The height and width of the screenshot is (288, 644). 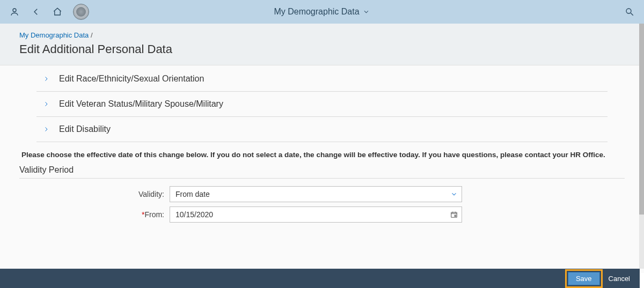 I want to click on form-row-from: *From: 10/15/2020, so click(x=322, y=215).